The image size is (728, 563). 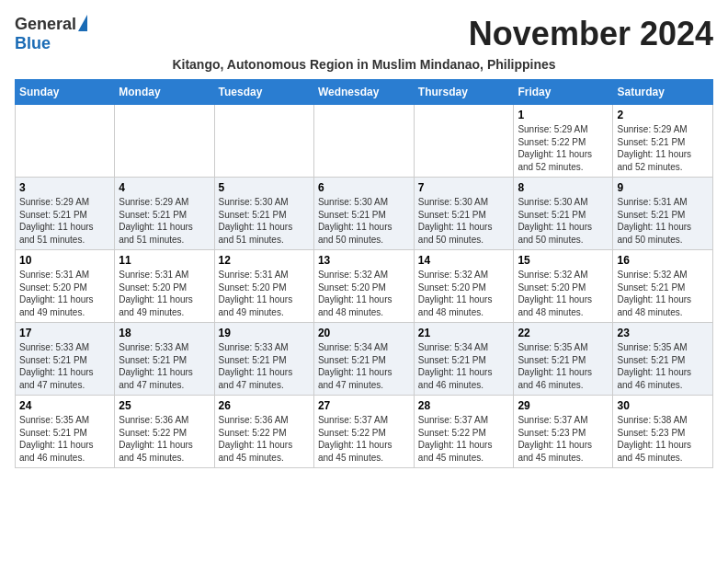 I want to click on day-number: 20, so click(x=364, y=333).